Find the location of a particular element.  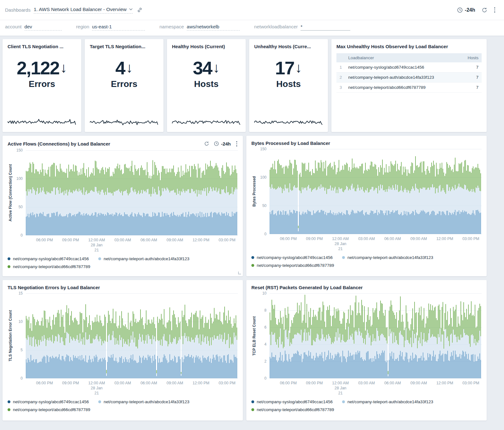

chart-time-range-label: -24h is located at coordinates (226, 144).